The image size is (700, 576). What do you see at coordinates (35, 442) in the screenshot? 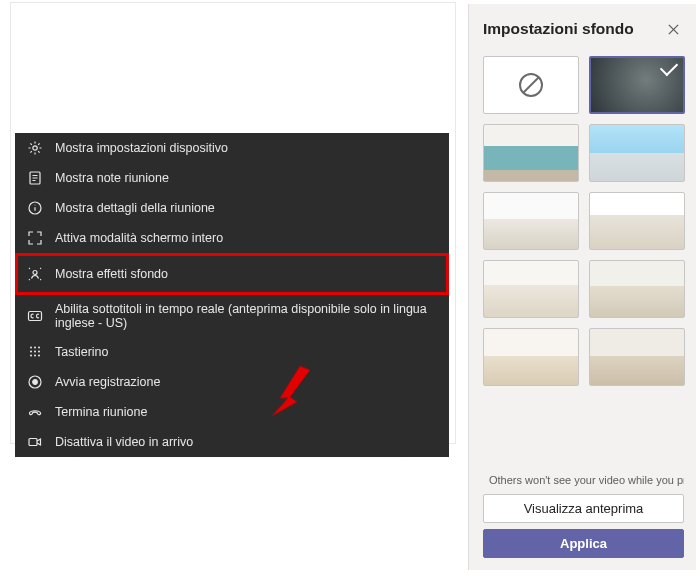
I see `incoming-video-off-icon` at bounding box center [35, 442].